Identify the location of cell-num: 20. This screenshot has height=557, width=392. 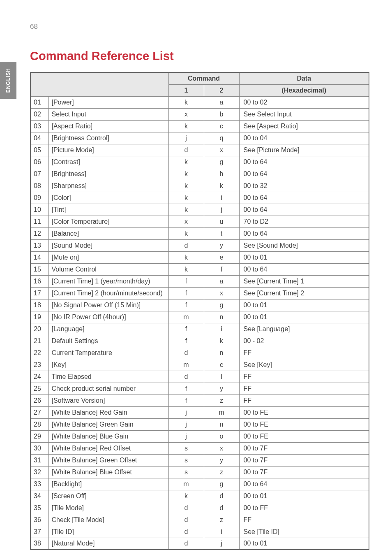
(39, 329).